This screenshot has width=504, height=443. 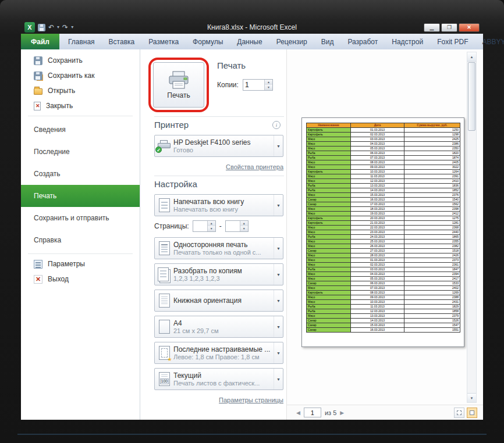 I want to click on table-cell: 1820, so click(x=432, y=153).